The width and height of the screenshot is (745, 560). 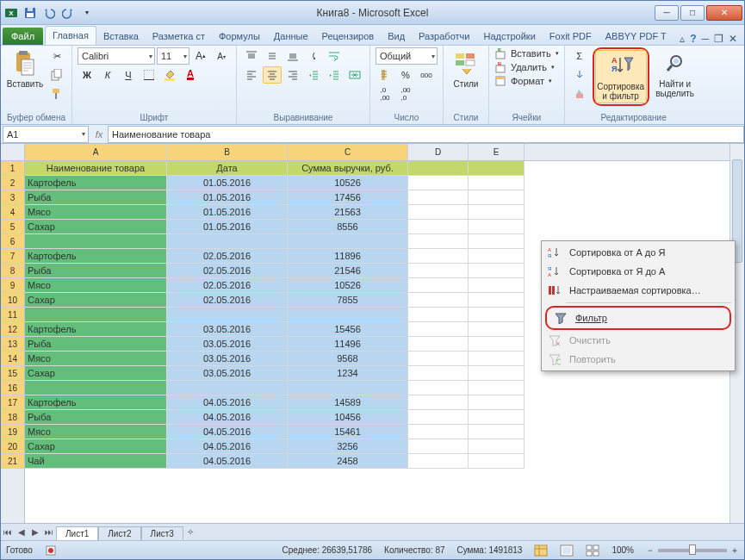 I want to click on row-header: 21, so click(x=12, y=462).